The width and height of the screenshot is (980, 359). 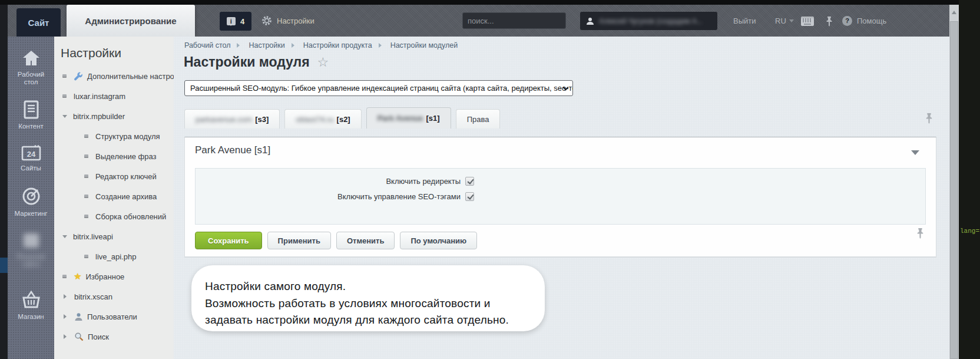 What do you see at coordinates (31, 196) in the screenshot?
I see `target-icon` at bounding box center [31, 196].